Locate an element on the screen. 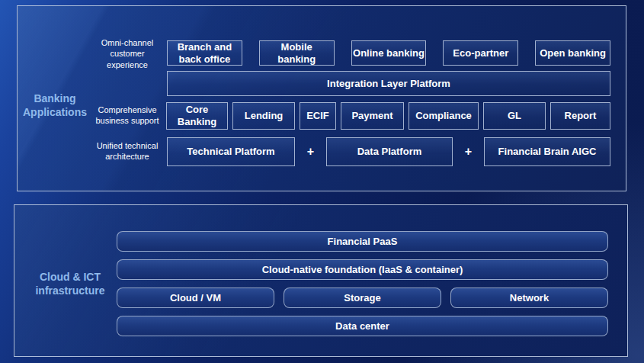  box-financial-brain-aigc: Financial Brain AIGC is located at coordinates (547, 152).